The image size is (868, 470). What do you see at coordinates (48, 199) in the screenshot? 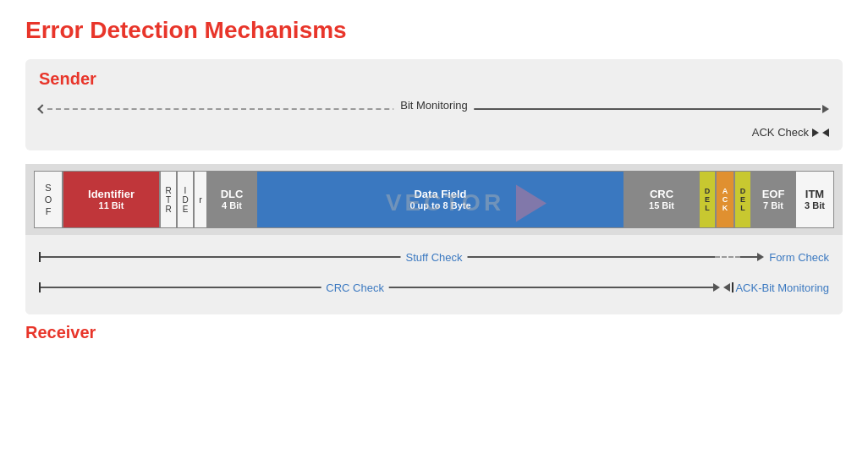
I see `cell-sof: SOF` at bounding box center [48, 199].